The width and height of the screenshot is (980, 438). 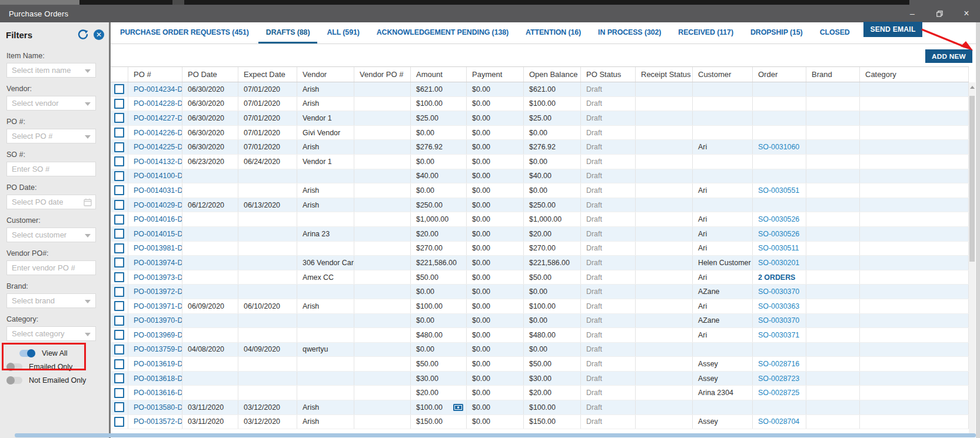 I want to click on tab-attention-16: ATTENTION (16), so click(x=553, y=33).